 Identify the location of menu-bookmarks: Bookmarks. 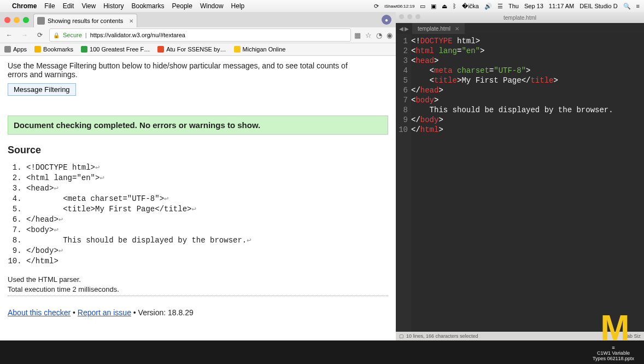
(148, 6).